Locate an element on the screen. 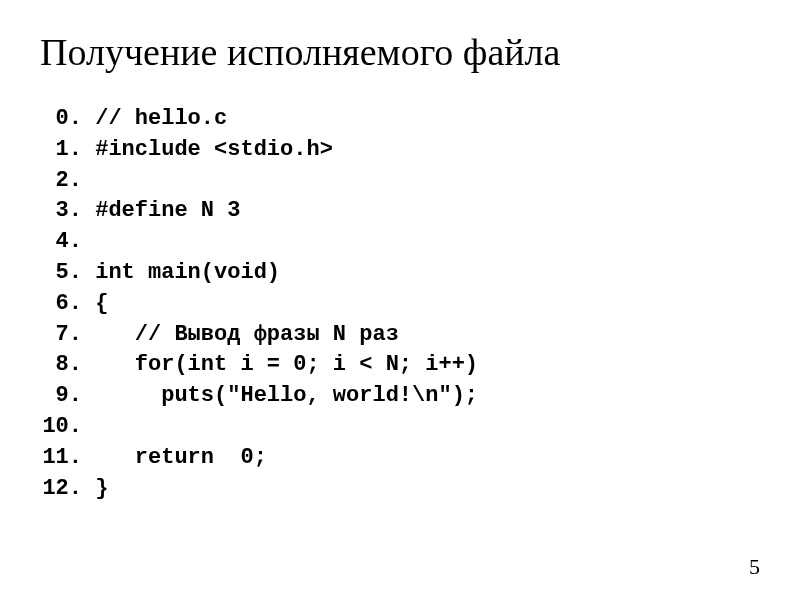 Image resolution: width=800 pixels, height=600 pixels. code-line: 5. int main(void) is located at coordinates (400, 274).